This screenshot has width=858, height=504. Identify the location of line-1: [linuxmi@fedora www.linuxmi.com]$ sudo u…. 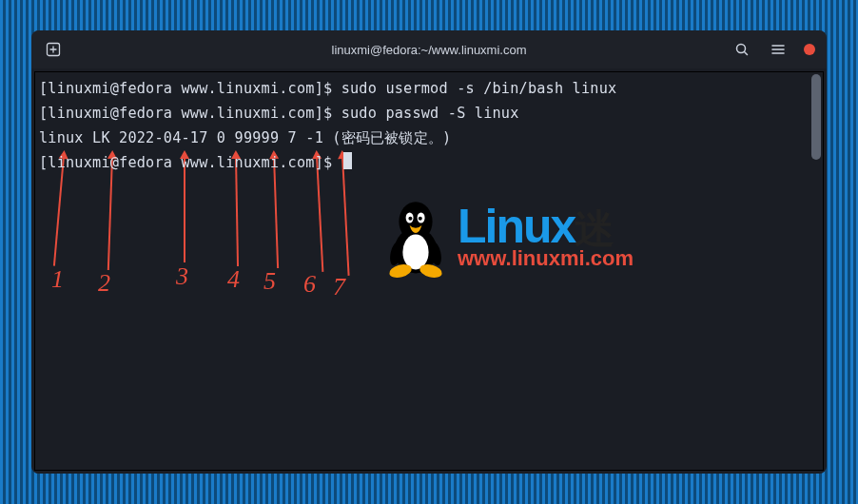
(429, 88).